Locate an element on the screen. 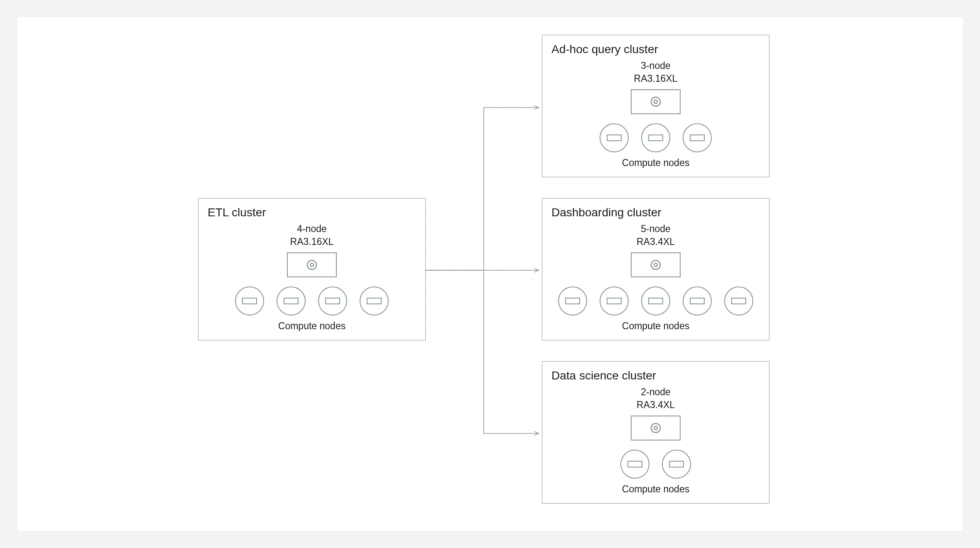 This screenshot has height=548, width=980. cluster-title: Dashboarding cluster is located at coordinates (656, 213).